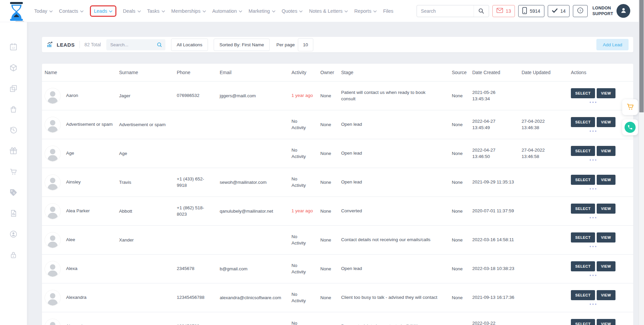 This screenshot has height=325, width=644. What do you see at coordinates (641, 56) in the screenshot?
I see `scrollbar-thumb` at bounding box center [641, 56].